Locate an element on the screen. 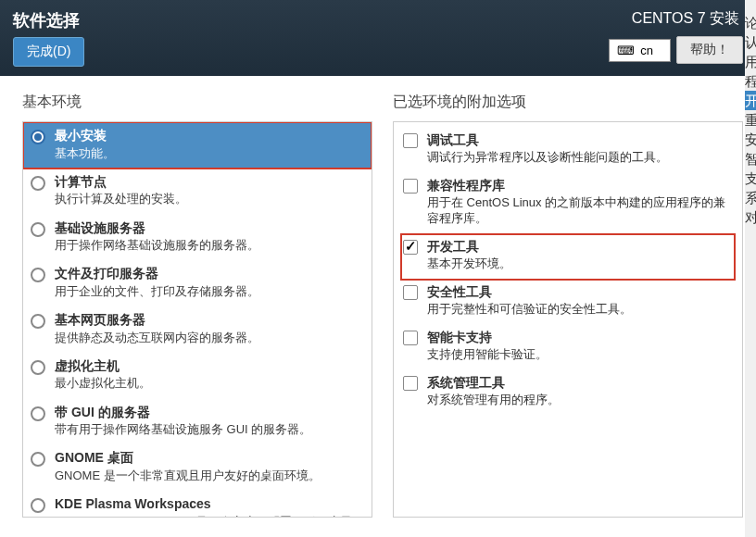 The height and width of the screenshot is (537, 756). env-option-desc: 最小虚拟化主机。 is located at coordinates (103, 383).